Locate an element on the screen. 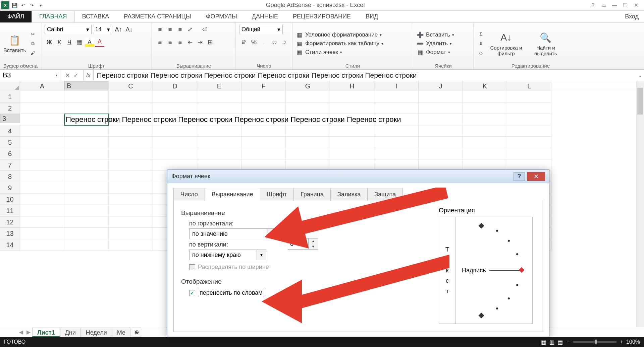 The width and height of the screenshot is (644, 347). zoom-in-icon: + is located at coordinates (621, 342).